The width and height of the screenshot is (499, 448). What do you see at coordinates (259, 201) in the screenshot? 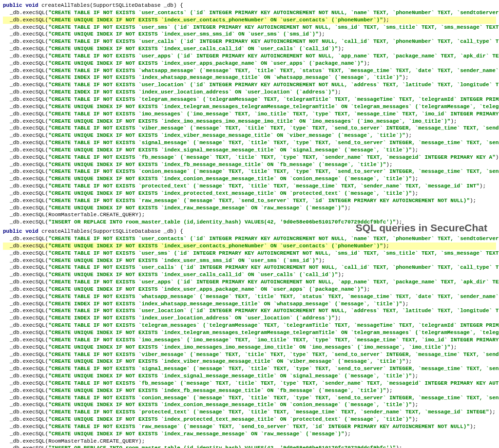
I see `sql-string: CREATE TABLE IF NOT EXISTS `raw_message`…` at bounding box center [259, 201].